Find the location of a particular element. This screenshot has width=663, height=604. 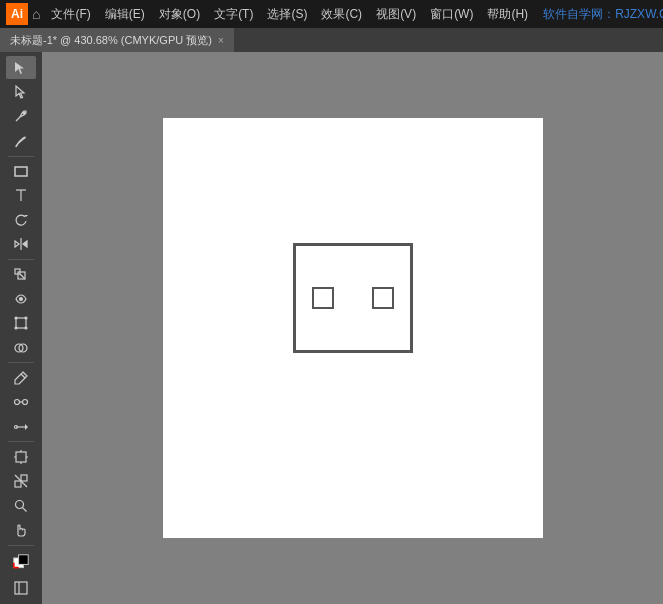

menu-bar: 文件(F) 编辑(E) 对象(O) 文字(T) 选择(S) 效果(C) 视图(V… is located at coordinates (290, 14).